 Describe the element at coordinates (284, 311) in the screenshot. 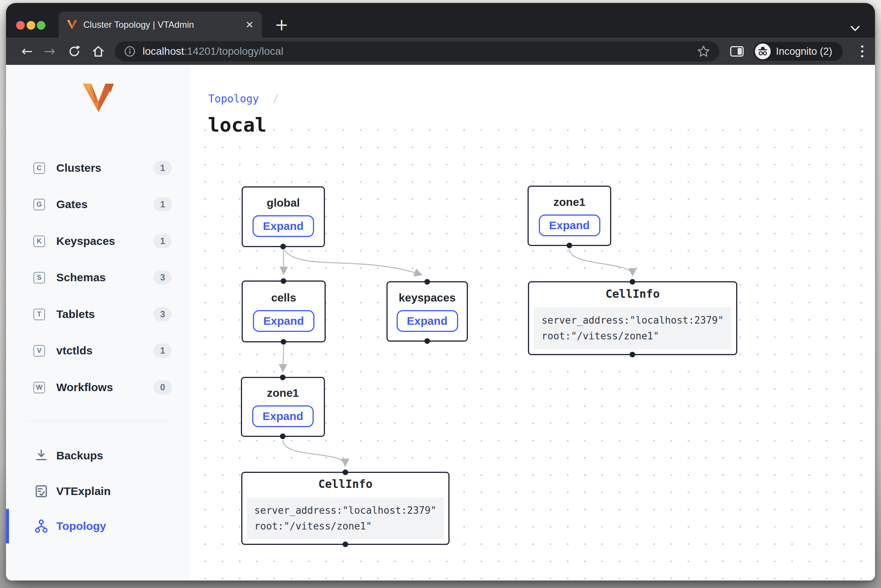

I see `node-cells: cells Expand` at that location.